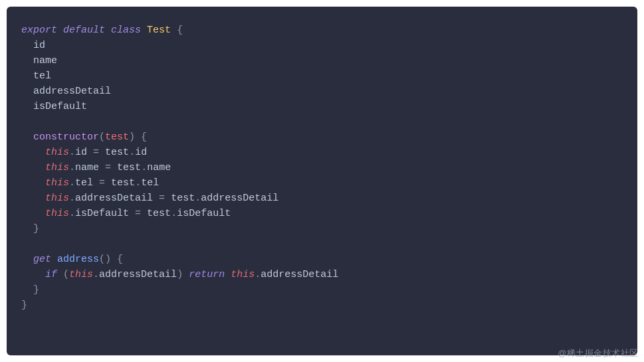  I want to click on kw-default: default, so click(84, 31).